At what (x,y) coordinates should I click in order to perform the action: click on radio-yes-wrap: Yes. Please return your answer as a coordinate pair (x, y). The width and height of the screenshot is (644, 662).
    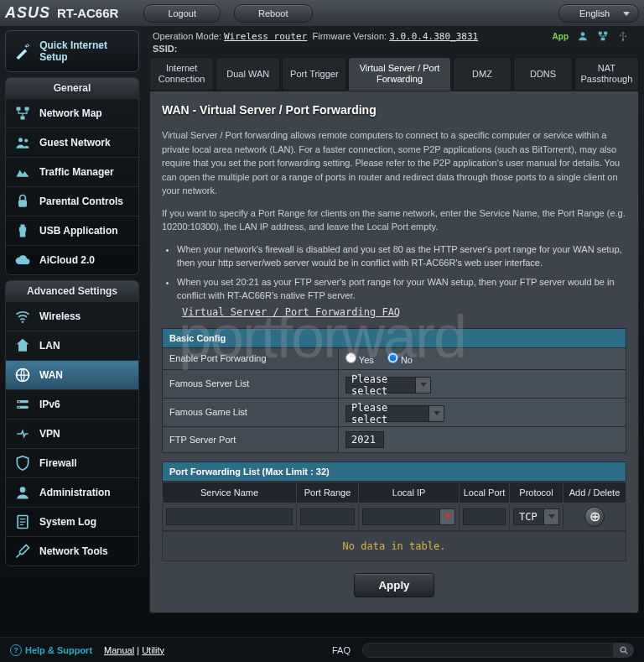
    Looking at the image, I should click on (360, 359).